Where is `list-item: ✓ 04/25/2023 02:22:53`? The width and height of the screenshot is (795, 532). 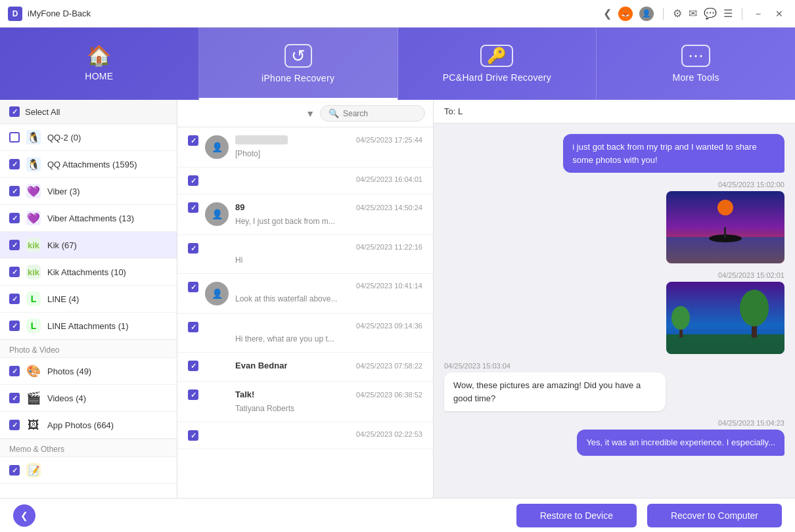
list-item: ✓ 04/25/2023 02:22:53 is located at coordinates (305, 436).